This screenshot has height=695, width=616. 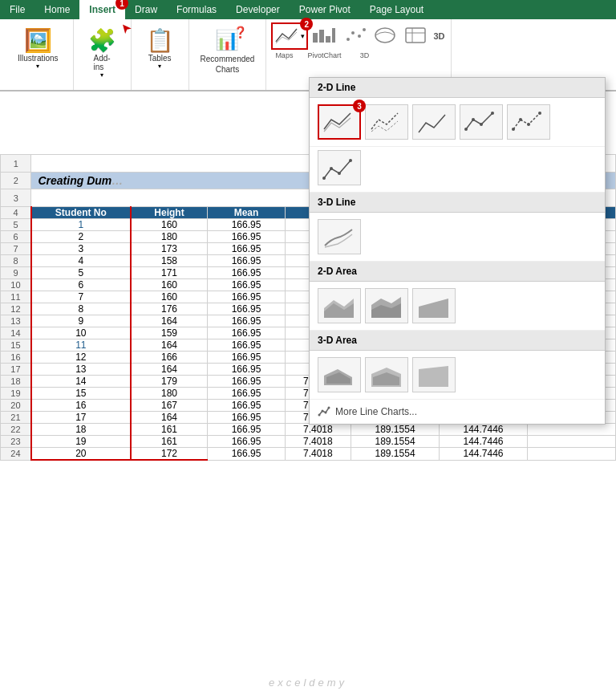 What do you see at coordinates (81, 249) in the screenshot?
I see `cell-student: 3` at bounding box center [81, 249].